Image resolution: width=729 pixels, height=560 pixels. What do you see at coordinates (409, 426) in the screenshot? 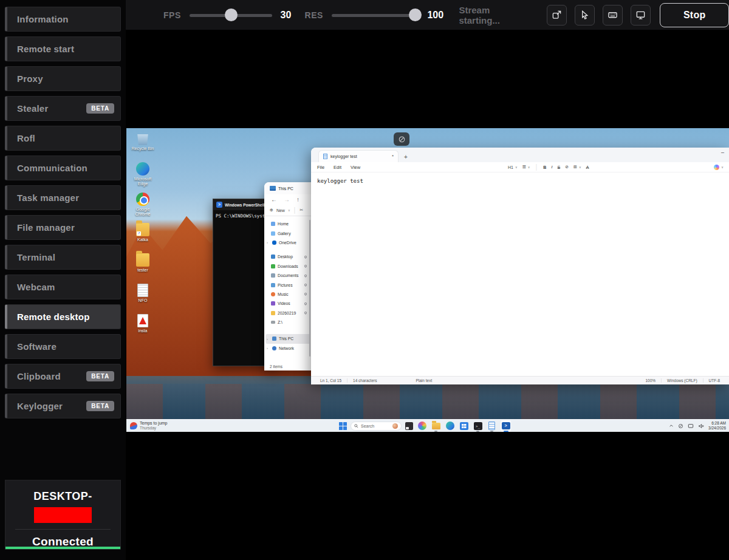
I see `task-view-icon` at bounding box center [409, 426].